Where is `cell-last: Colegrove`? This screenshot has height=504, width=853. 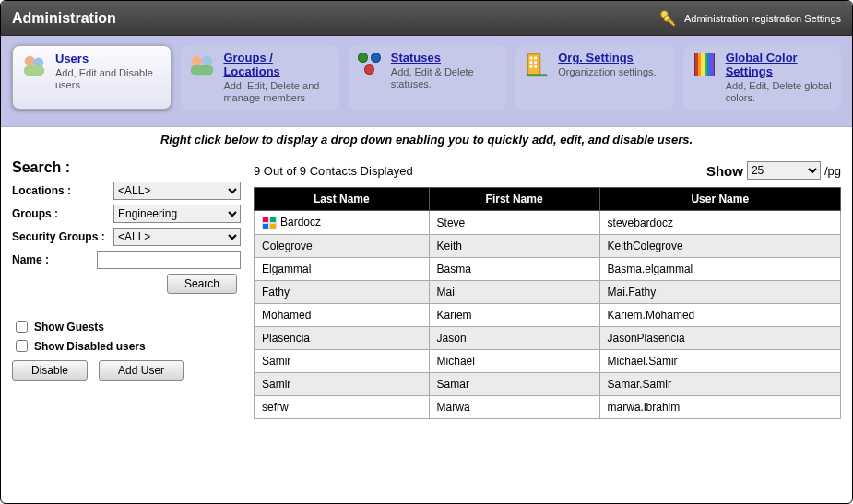
cell-last: Colegrove is located at coordinates (342, 247).